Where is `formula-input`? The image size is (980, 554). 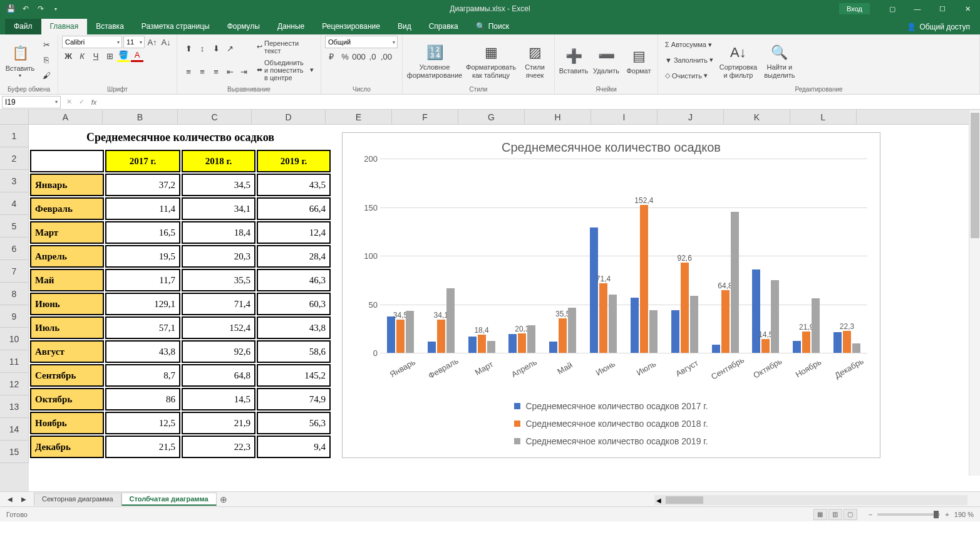 formula-input is located at coordinates (540, 102).